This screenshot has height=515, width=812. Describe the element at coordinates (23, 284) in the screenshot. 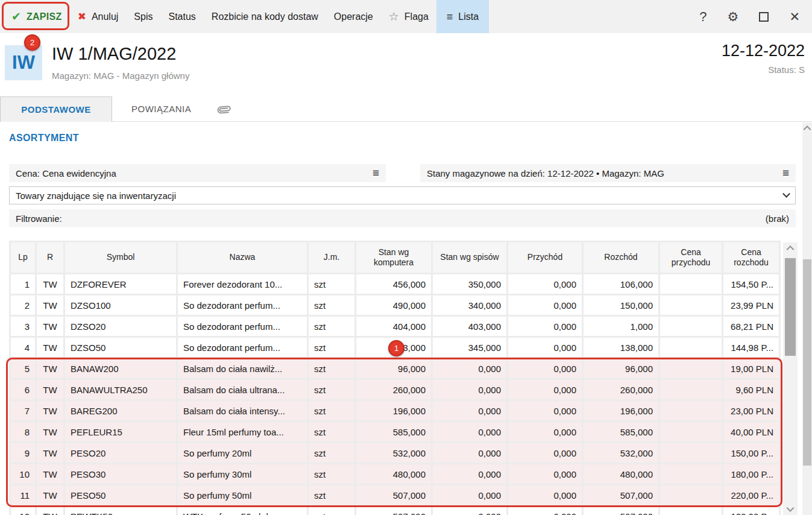

I see `table-cell: 1` at that location.